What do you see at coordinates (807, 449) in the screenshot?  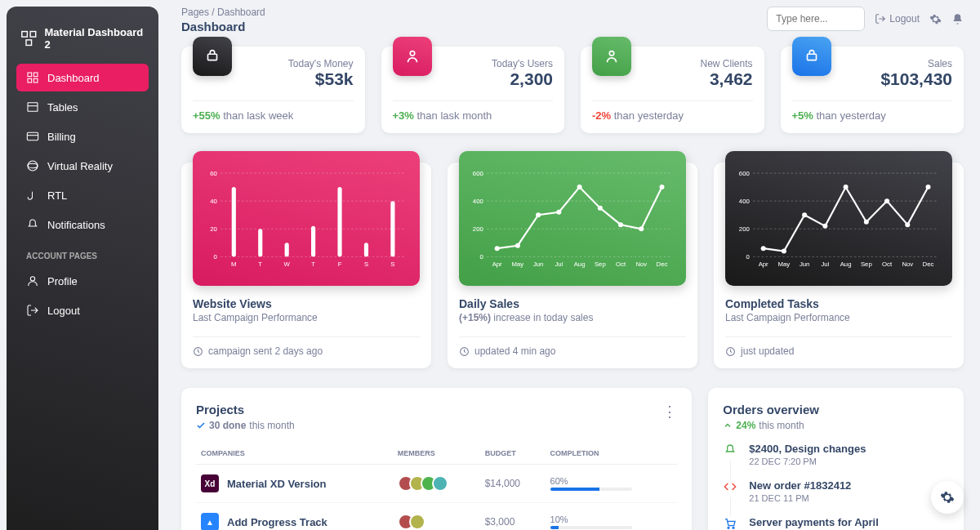 I see `timeline-title: $2400, Design changes` at bounding box center [807, 449].